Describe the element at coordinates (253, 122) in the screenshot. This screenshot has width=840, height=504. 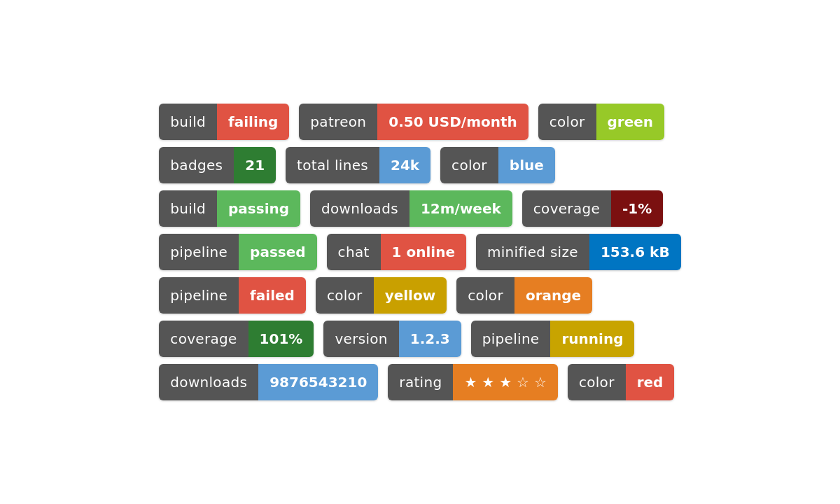
I see `badge-right-0-0: failing` at that location.